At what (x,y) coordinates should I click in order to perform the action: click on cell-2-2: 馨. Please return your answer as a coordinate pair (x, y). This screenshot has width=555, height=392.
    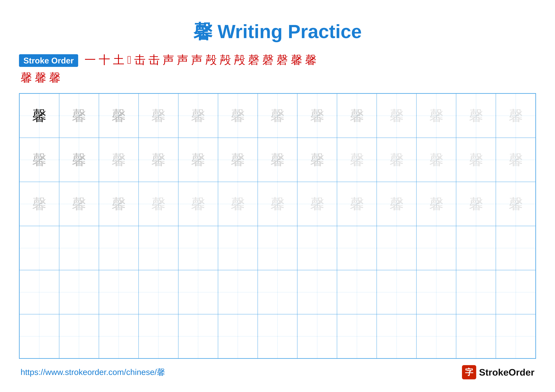
    Looking at the image, I should click on (79, 160).